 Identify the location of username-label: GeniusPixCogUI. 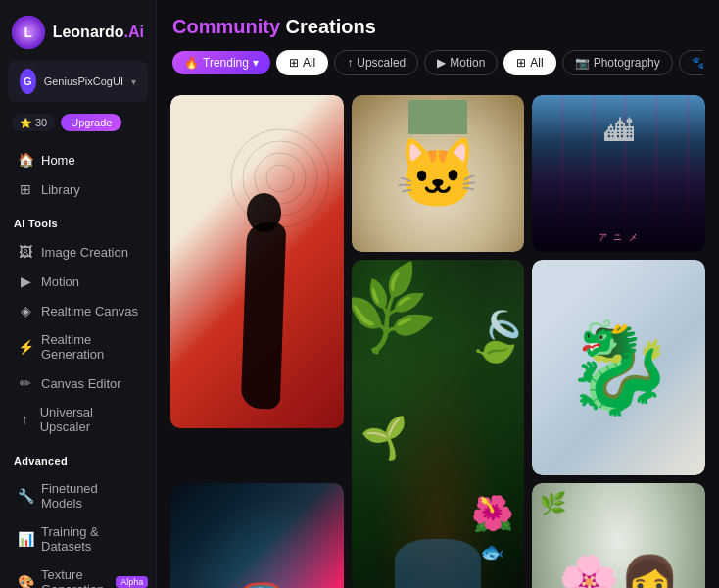
(84, 81).